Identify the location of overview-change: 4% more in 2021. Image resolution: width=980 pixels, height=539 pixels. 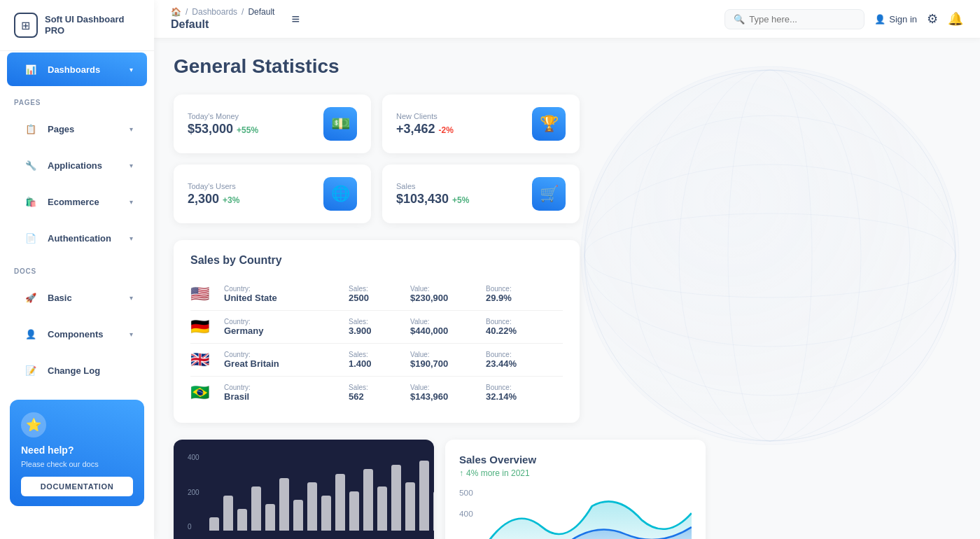
(498, 473).